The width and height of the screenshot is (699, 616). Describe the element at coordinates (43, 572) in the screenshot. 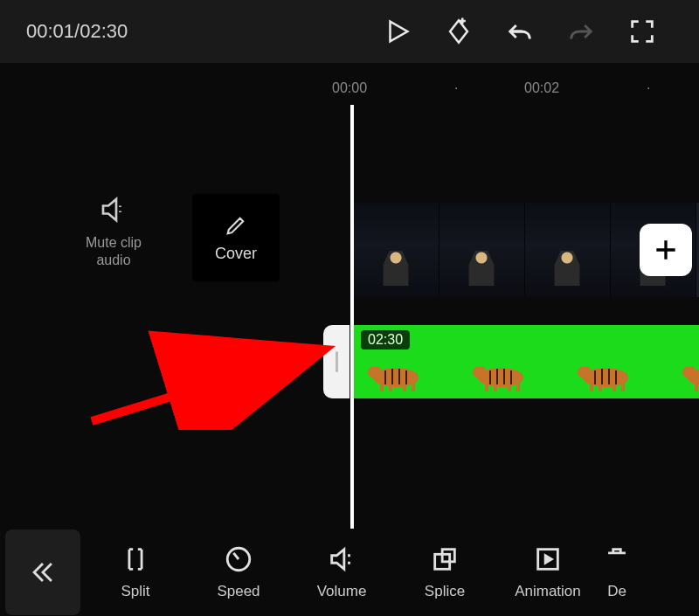

I see `chevron-double-left-icon` at that location.